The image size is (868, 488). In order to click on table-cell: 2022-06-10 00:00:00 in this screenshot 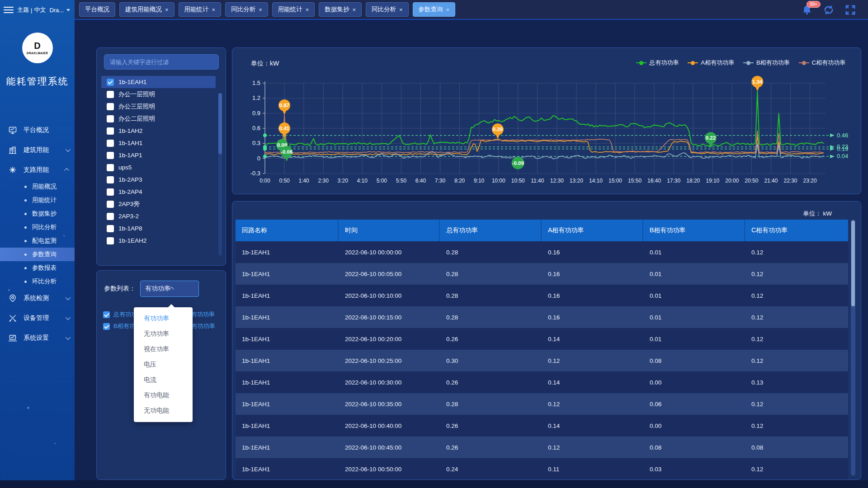, I will do `click(389, 252)`.